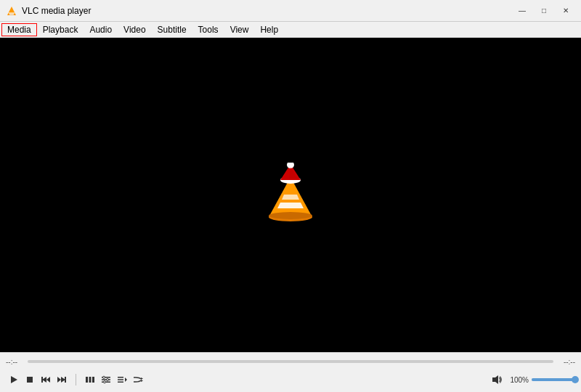 This screenshot has height=392, width=581. I want to click on volume-fill, so click(553, 380).